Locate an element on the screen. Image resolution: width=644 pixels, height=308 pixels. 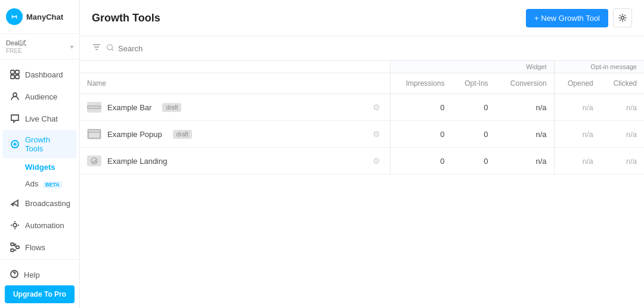
app-name: ManyChat is located at coordinates (45, 17).